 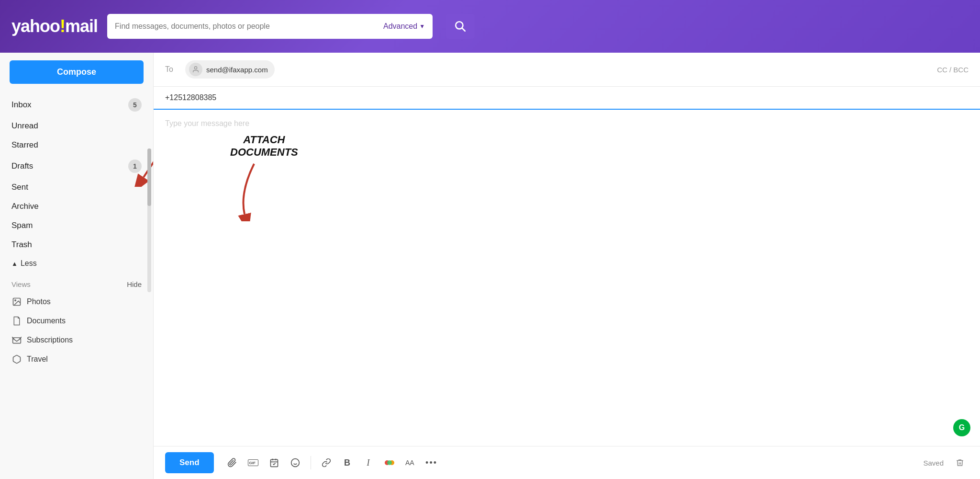 What do you see at coordinates (55, 26) in the screenshot?
I see `yahoo-mail-logo: yahoo!mail` at bounding box center [55, 26].